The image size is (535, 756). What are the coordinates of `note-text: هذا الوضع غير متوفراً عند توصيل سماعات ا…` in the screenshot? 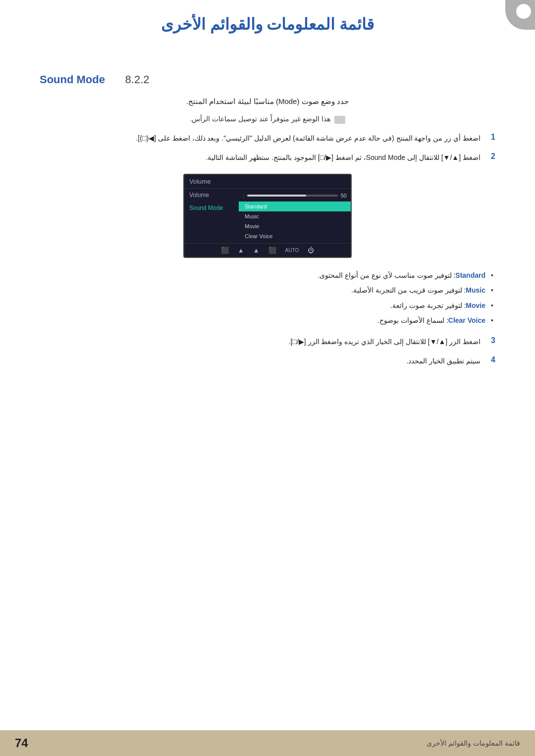 It's located at (260, 119).